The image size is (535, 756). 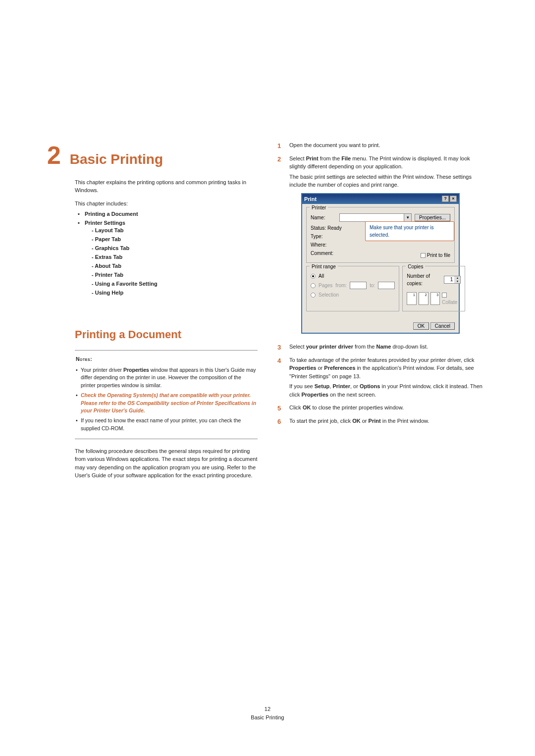 I want to click on step-number: 6, so click(x=281, y=422).